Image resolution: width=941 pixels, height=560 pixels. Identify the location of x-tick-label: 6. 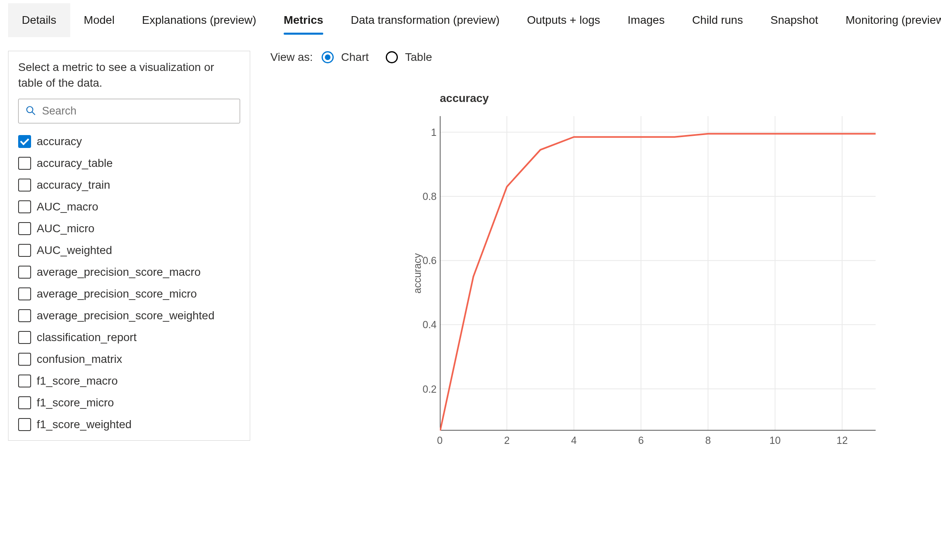
(641, 440).